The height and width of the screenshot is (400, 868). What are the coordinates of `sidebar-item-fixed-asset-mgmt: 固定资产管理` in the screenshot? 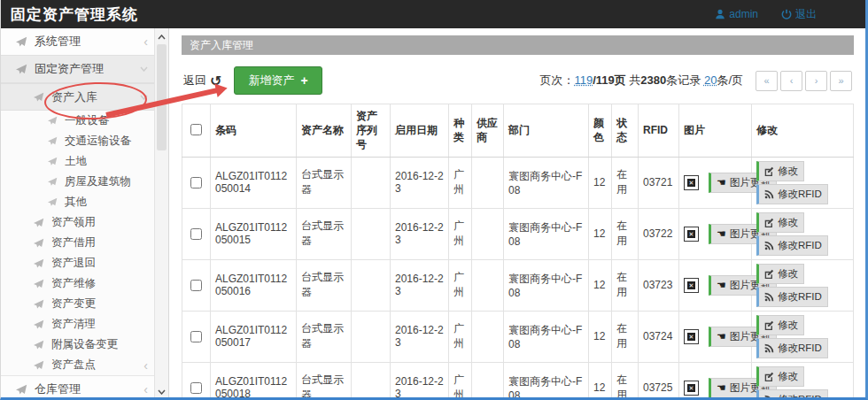 It's located at (78, 69).